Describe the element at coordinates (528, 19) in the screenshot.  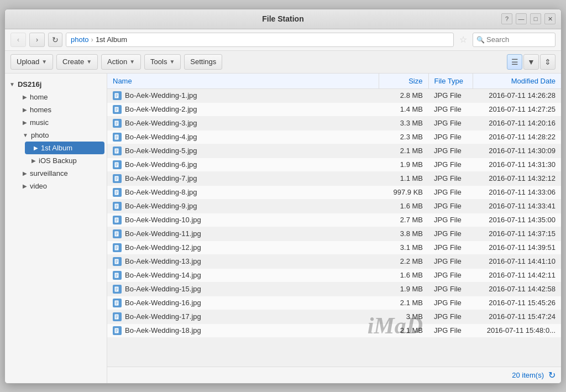
I see `window-controls: ? — □ ✕` at that location.